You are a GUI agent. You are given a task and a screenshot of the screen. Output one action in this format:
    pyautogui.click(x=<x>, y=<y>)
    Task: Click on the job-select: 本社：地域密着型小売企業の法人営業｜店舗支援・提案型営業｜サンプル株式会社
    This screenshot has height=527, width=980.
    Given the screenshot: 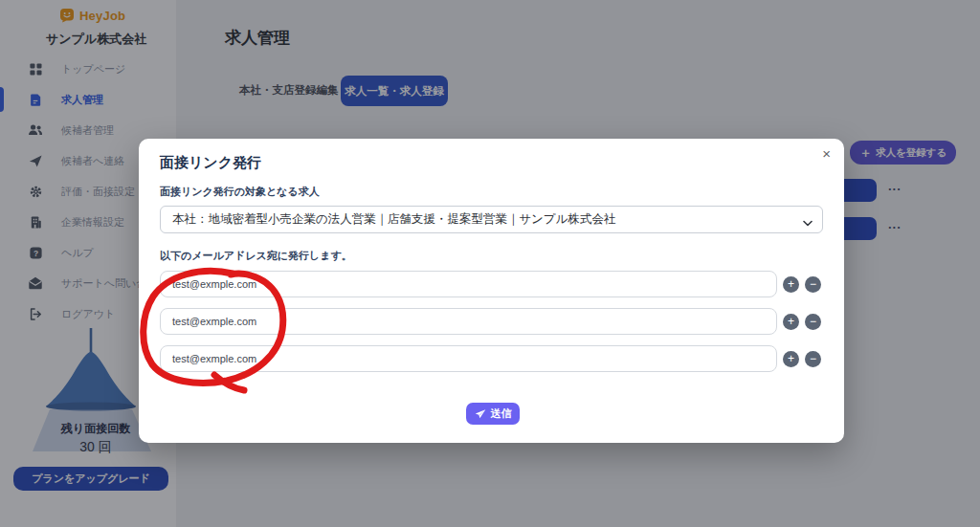 What is the action you would take?
    pyautogui.click(x=492, y=220)
    